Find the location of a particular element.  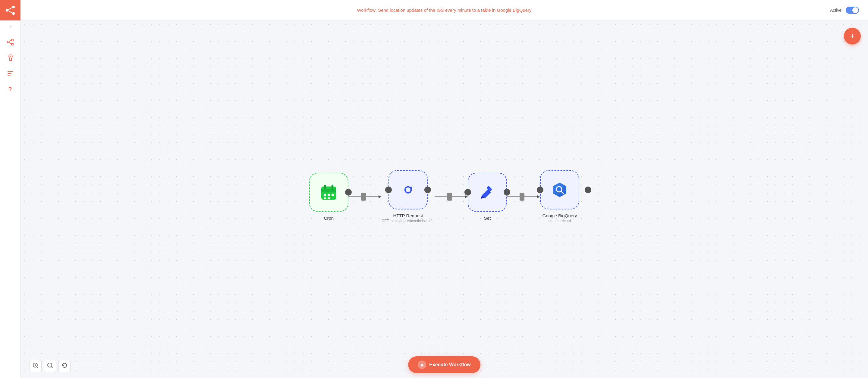

sidebar-item-executions is located at coordinates (10, 73).